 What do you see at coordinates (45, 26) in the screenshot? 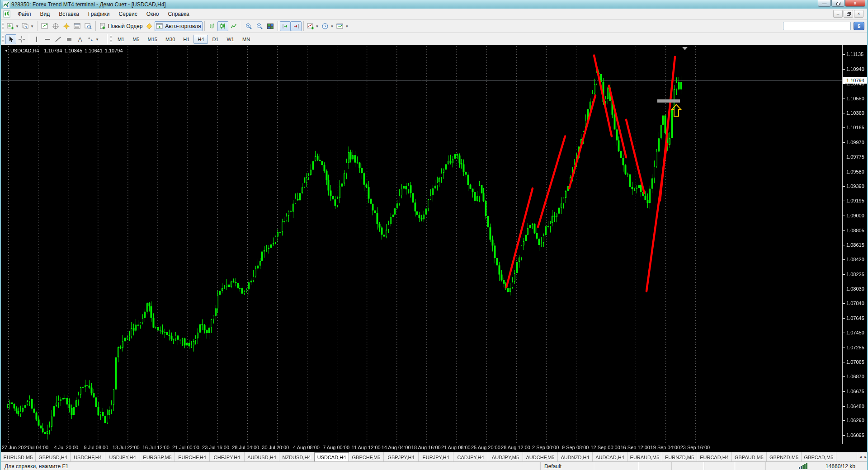
I see `market-watch-button` at bounding box center [45, 26].